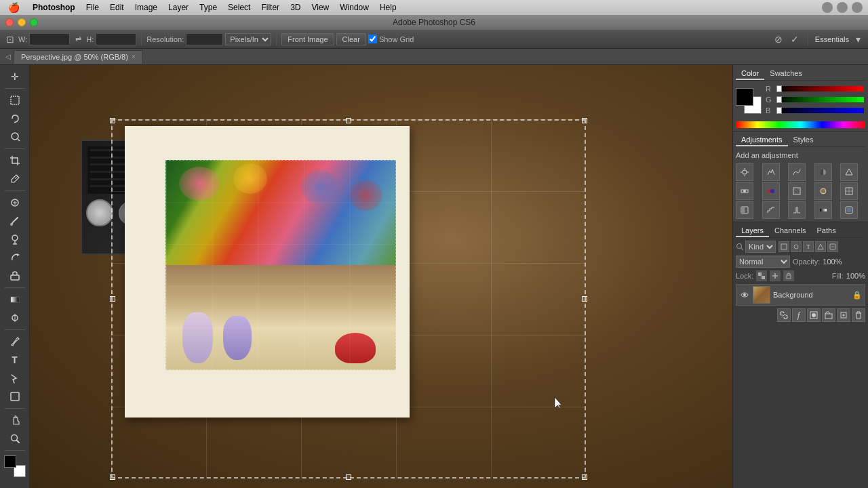 The height and width of the screenshot is (488, 868). What do you see at coordinates (762, 140) in the screenshot?
I see `adjustments-tab: Adjustments` at bounding box center [762, 140].